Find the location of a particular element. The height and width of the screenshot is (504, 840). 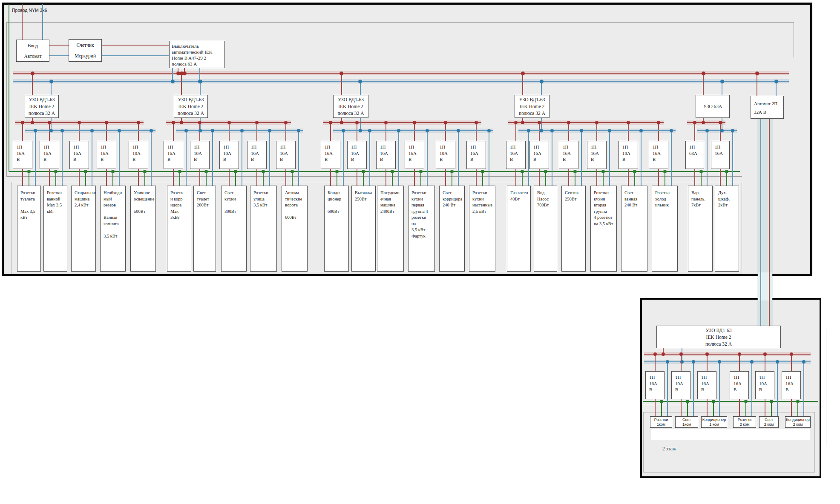

load-box: Розетк и корр идора Мак 3кВт is located at coordinates (179, 229).